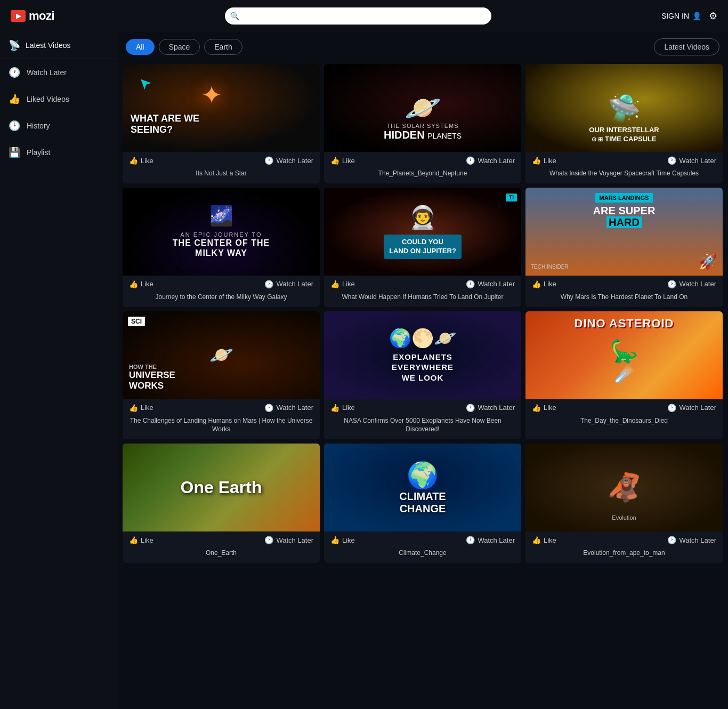 This screenshot has height=709, width=728. What do you see at coordinates (269, 540) in the screenshot?
I see `clock-icon-10: 🕐` at bounding box center [269, 540].